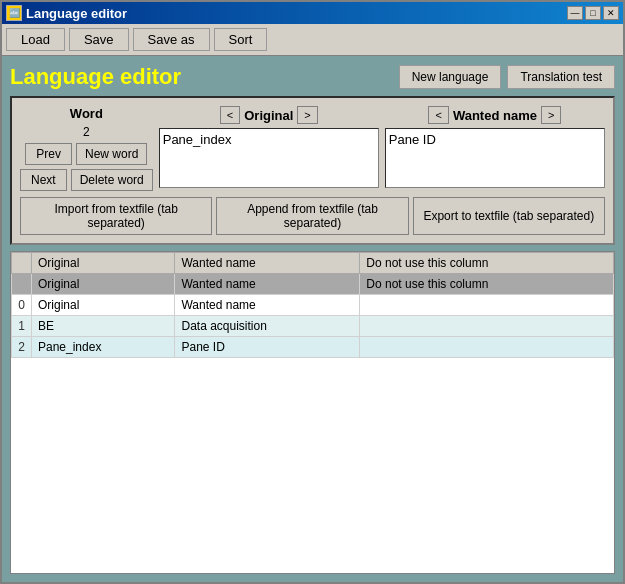 The width and height of the screenshot is (625, 584). What do you see at coordinates (487, 264) in the screenshot?
I see `col-extra: Do not use this column` at bounding box center [487, 264].